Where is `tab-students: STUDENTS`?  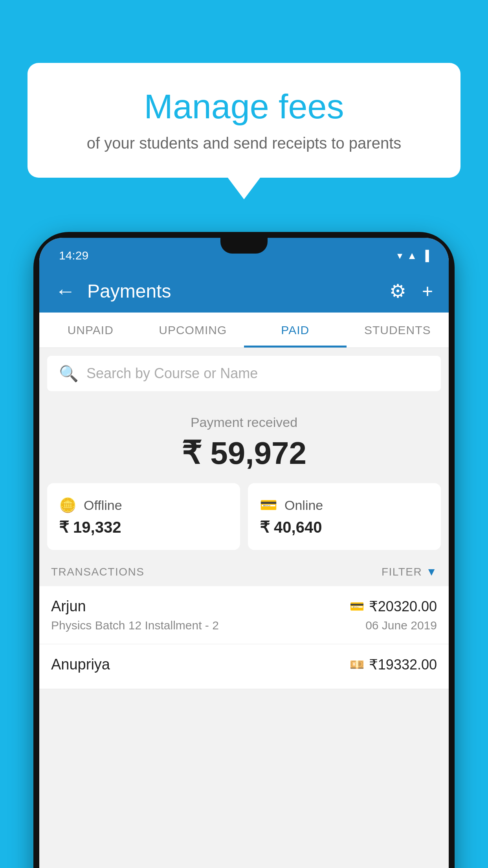
tab-students: STUDENTS is located at coordinates (398, 330).